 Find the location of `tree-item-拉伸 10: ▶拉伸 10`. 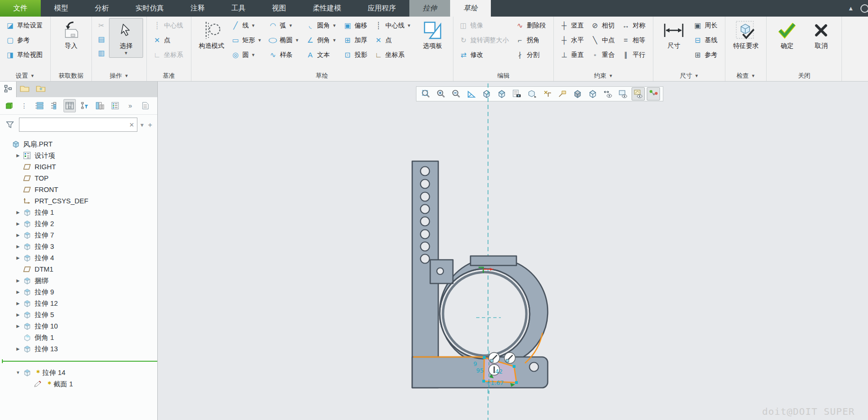

tree-item-拉伸 10: ▶拉伸 10 is located at coordinates (79, 326).